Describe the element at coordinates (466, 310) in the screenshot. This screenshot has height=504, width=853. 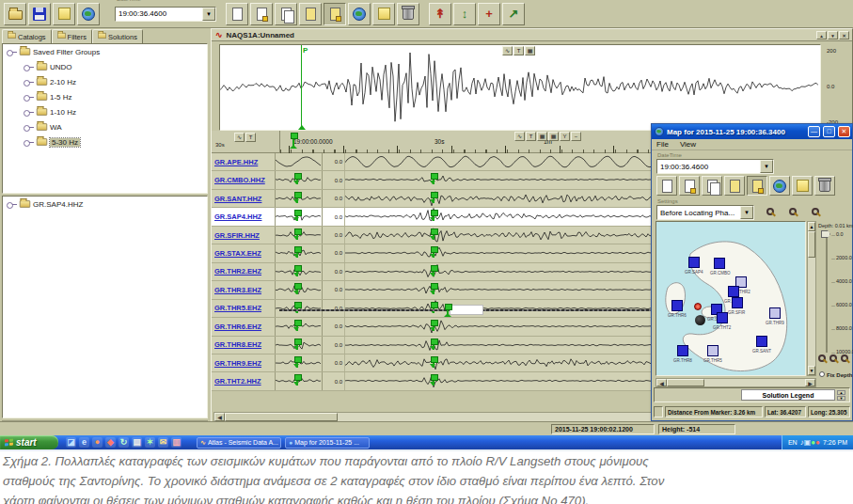
I see `overview-window` at that location.